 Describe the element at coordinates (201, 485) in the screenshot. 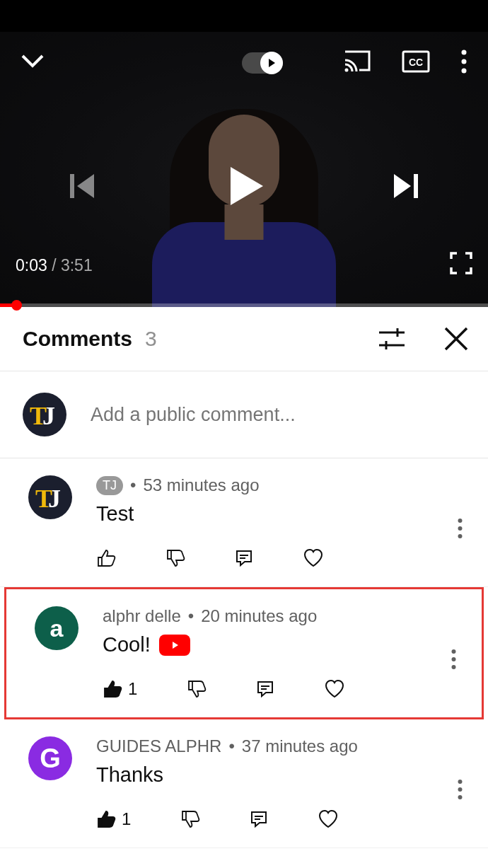

I see `comment-time: 53 minutes ago` at that location.